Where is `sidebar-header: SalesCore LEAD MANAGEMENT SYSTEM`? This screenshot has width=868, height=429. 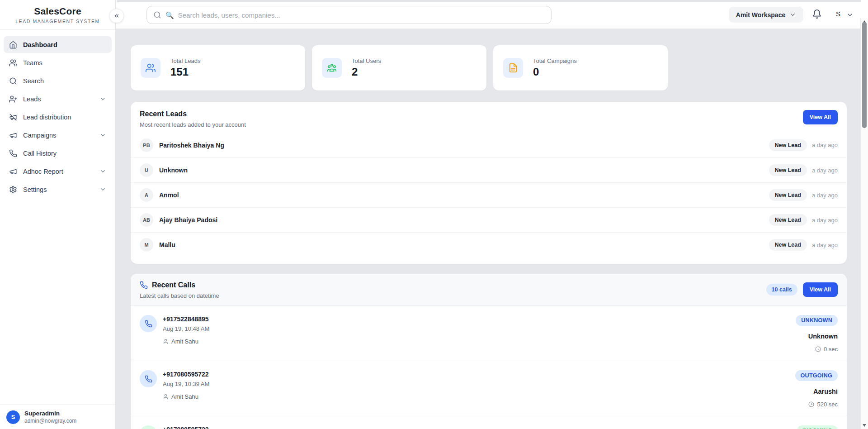
sidebar-header: SalesCore LEAD MANAGEMENT SYSTEM is located at coordinates (58, 15).